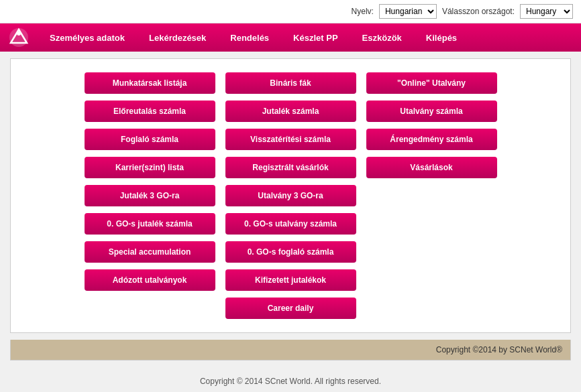 The height and width of the screenshot is (392, 581). I want to click on bottom-footer-text: Copyright © 2014 SCnet World. All rights…, so click(290, 381).